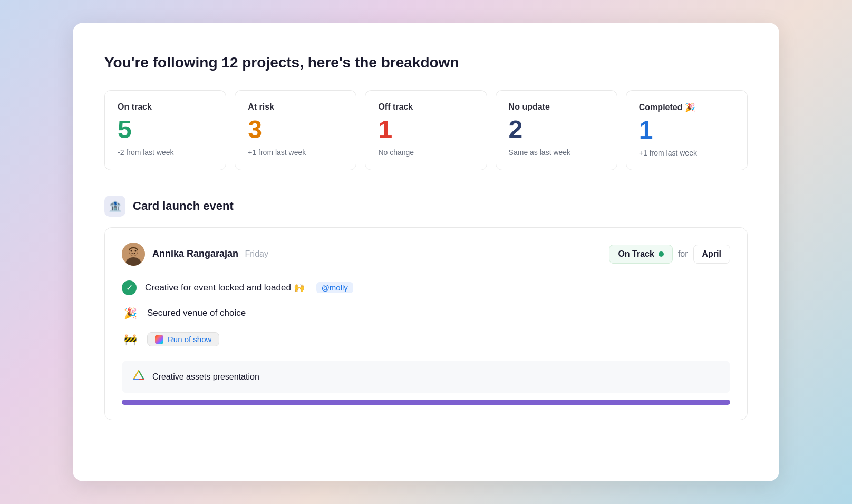 This screenshot has width=852, height=504. Describe the element at coordinates (257, 254) in the screenshot. I see `author-day: Friday` at that location.